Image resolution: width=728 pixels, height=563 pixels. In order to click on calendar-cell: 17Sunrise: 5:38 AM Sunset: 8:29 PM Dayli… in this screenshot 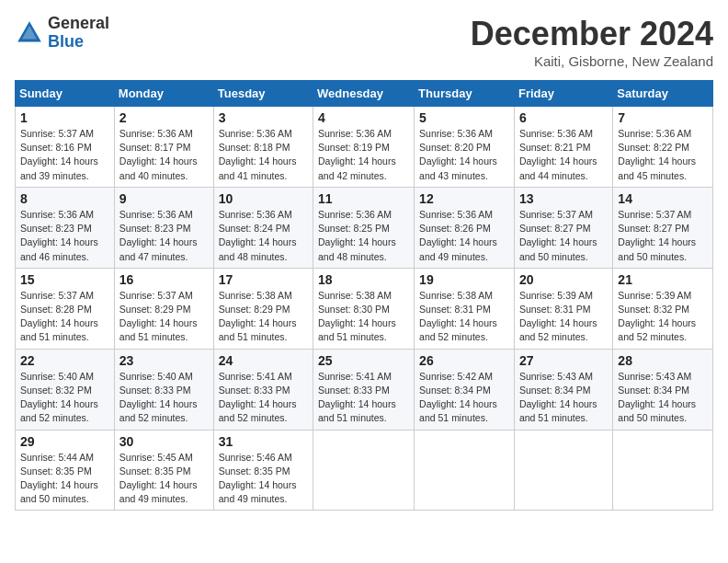, I will do `click(263, 308)`.